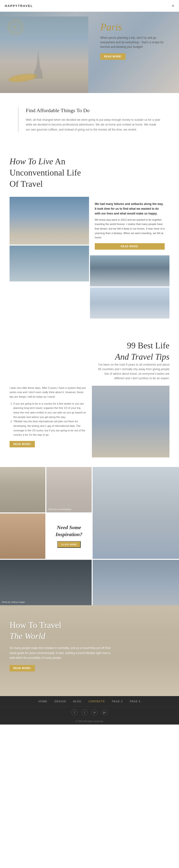 The image size is (179, 868). Describe the element at coordinates (60, 509) in the screenshot. I see `ring-caption: Photo by ourmoodydays` at that location.